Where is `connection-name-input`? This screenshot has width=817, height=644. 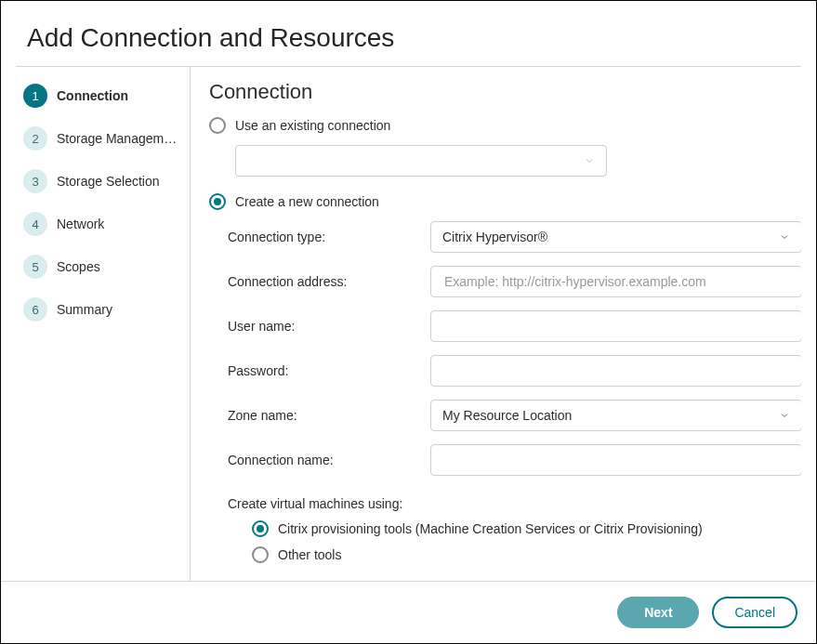 connection-name-input is located at coordinates (616, 460).